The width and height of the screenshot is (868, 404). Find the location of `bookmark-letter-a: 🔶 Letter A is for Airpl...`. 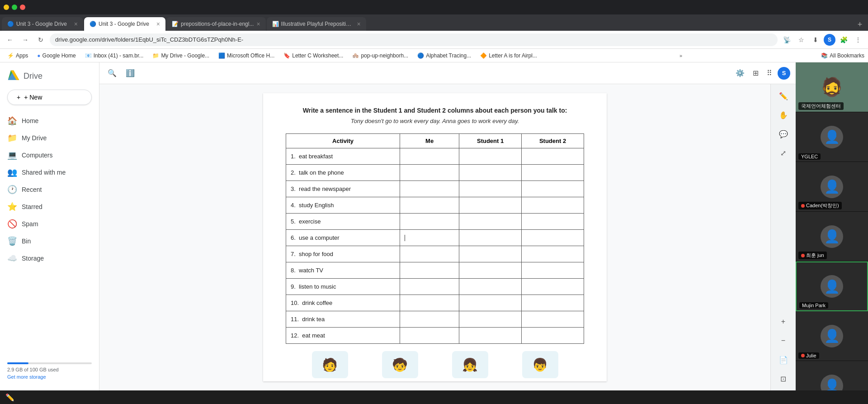

bookmark-letter-a: 🔶 Letter A is for Airpl... is located at coordinates (509, 56).